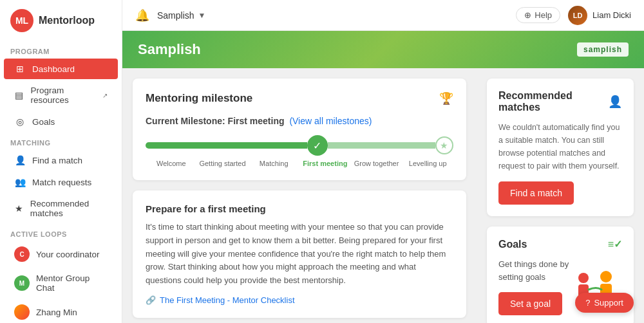 The height and width of the screenshot is (323, 644). I want to click on match-requests-label: Match requests, so click(62, 183).